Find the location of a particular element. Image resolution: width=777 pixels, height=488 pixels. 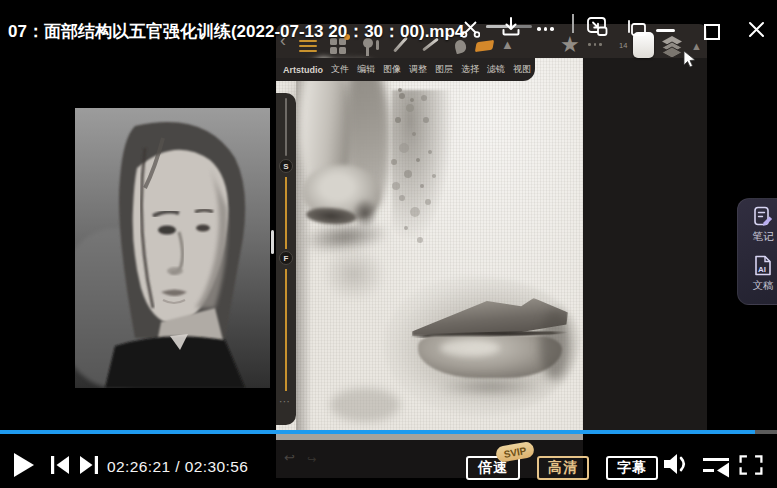

undo-icon: ↩ is located at coordinates (290, 458).